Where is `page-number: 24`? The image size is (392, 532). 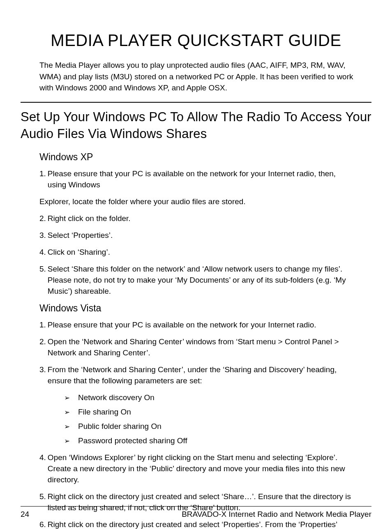
page-number: 24 is located at coordinates (25, 514).